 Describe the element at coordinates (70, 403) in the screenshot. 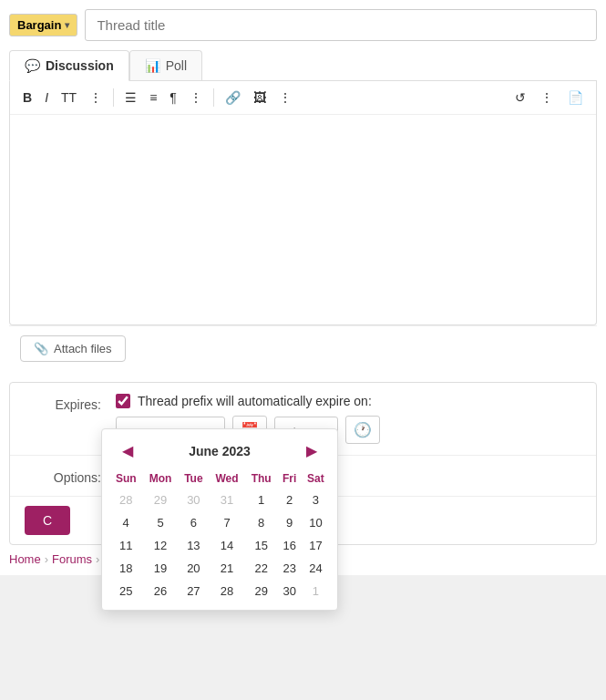

I see `expires-label: Expires:` at that location.